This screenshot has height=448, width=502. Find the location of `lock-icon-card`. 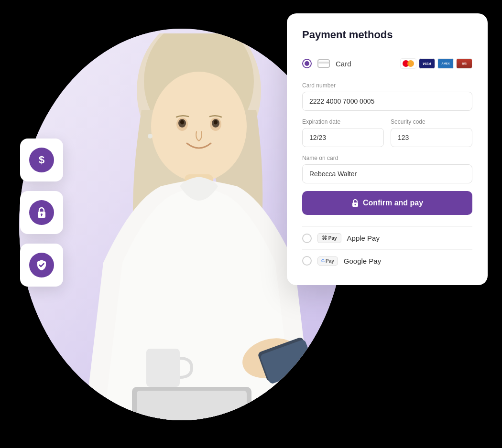

lock-icon-card is located at coordinates (42, 213).